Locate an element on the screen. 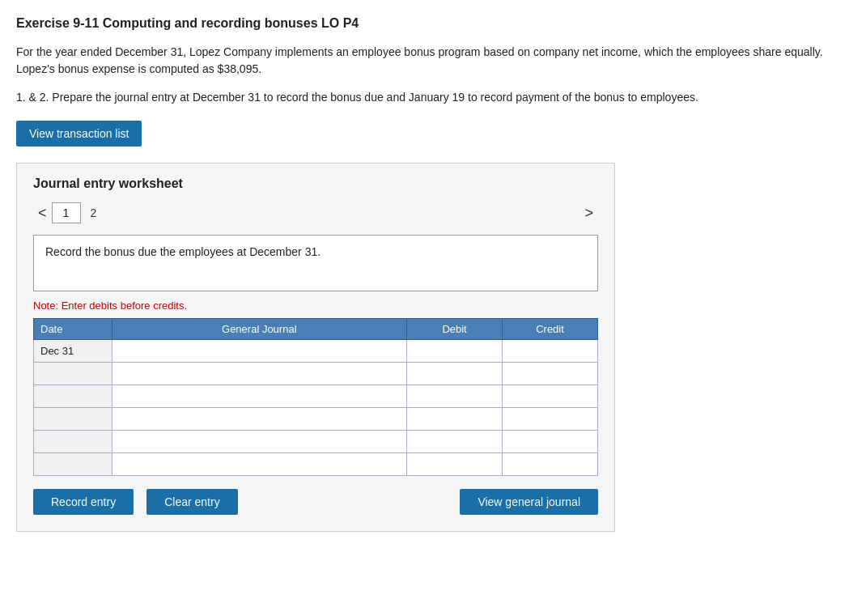  note-text: Note: Enter debits before credits. is located at coordinates (316, 306).